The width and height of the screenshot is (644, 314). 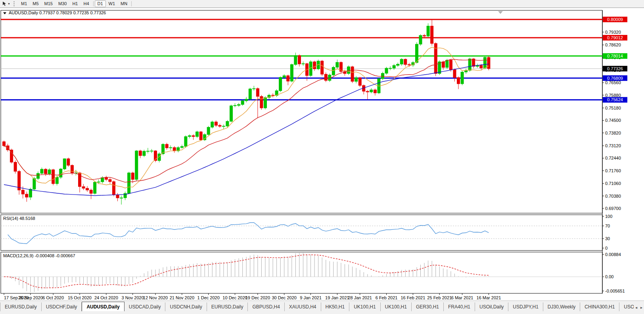 What do you see at coordinates (387, 298) in the screenshot?
I see `date-label: 6 Feb 2021` at bounding box center [387, 298].